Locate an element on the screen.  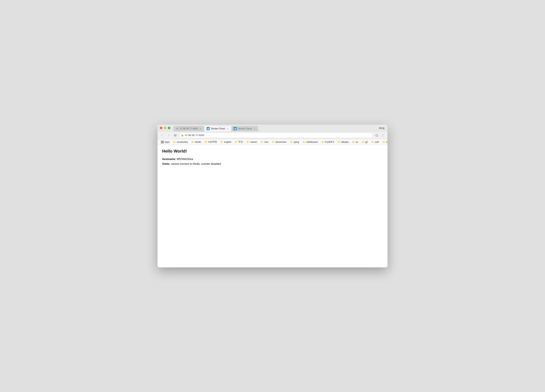
tab-3: Docker Cloud ✕ is located at coordinates (245, 129).